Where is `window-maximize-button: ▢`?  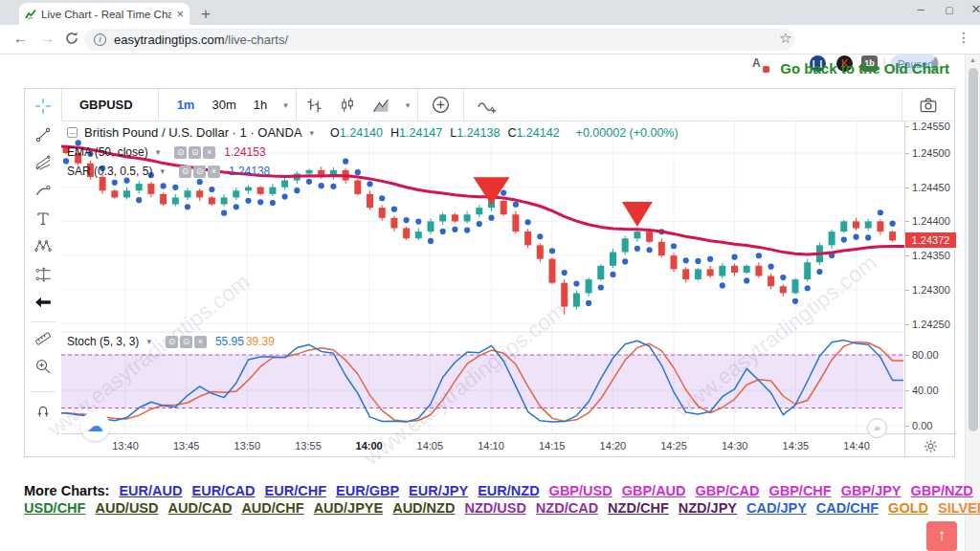 window-maximize-button: ▢ is located at coordinates (949, 10).